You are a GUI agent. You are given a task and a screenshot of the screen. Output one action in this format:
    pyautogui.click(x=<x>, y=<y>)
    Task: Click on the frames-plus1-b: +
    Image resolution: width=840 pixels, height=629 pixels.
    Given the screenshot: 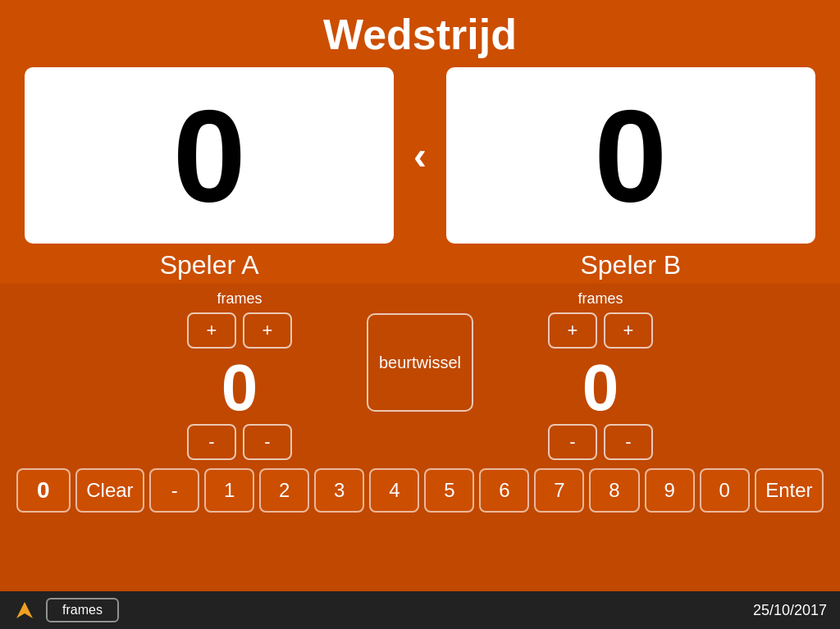 What is the action you would take?
    pyautogui.click(x=573, y=330)
    